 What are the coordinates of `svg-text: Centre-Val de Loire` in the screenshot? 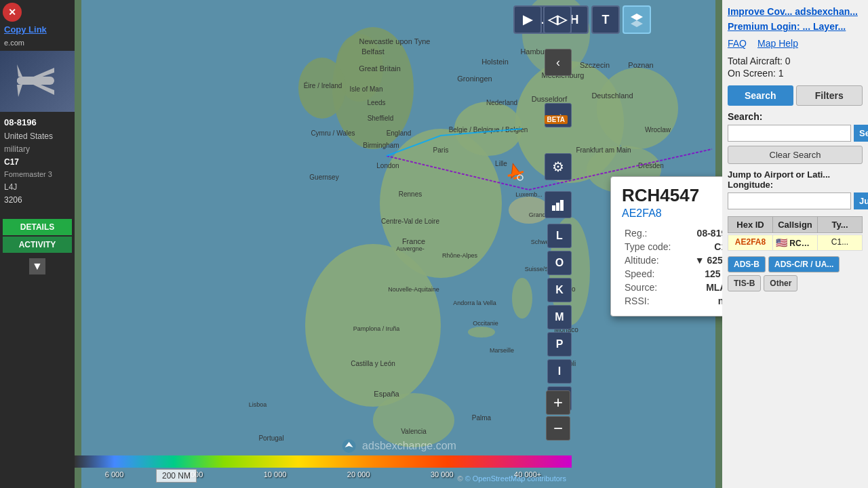 It's located at (410, 221).